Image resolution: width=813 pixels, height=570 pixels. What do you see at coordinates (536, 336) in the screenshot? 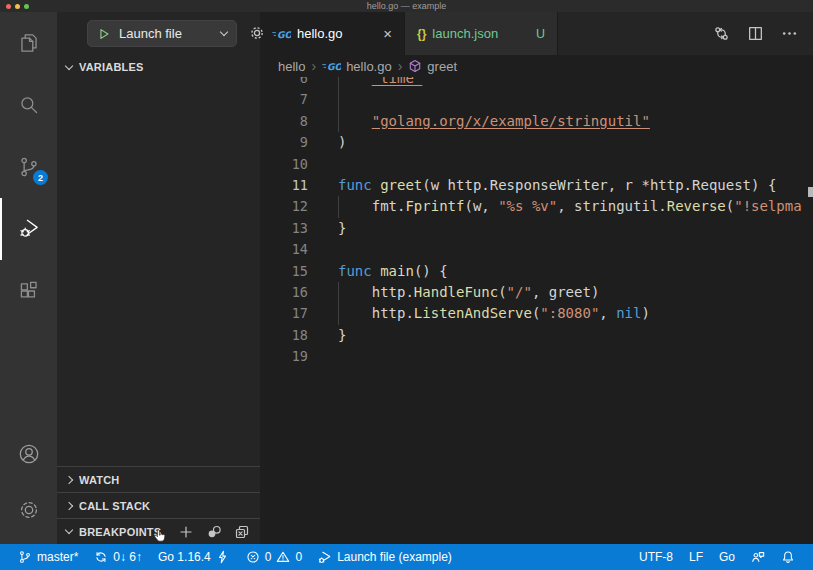
I see `code-line-18: 18}` at bounding box center [536, 336].